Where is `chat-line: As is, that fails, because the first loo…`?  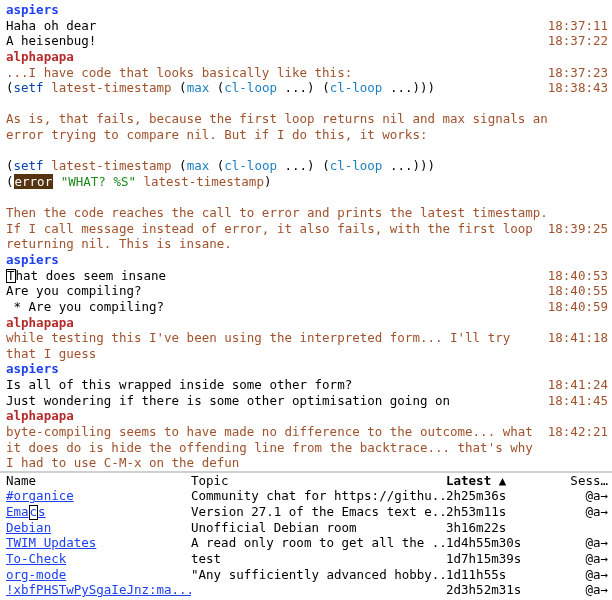 chat-line: As is, that fails, because the first loo… is located at coordinates (307, 126).